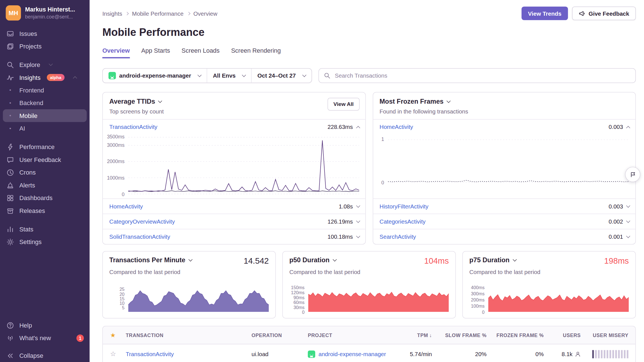 Image resolution: width=644 pixels, height=362 pixels. What do you see at coordinates (142, 221) in the screenshot?
I see `transaction-link: CategoryOverviewActivity` at bounding box center [142, 221].